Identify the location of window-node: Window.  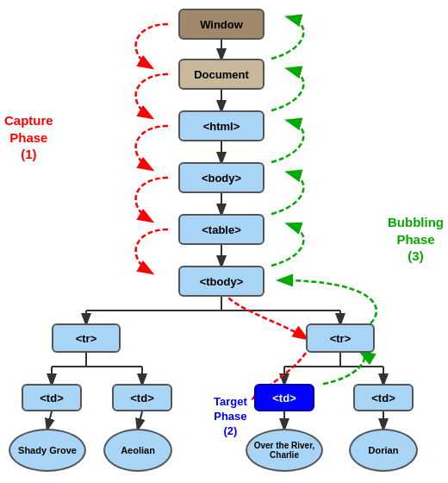
(221, 24).